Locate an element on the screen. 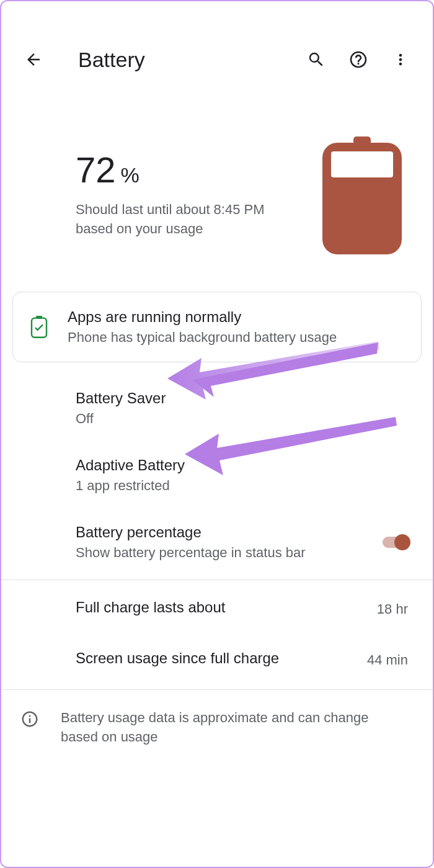 The image size is (434, 868). full-charge-row: Full charge lasts about 18 hr is located at coordinates (217, 609).